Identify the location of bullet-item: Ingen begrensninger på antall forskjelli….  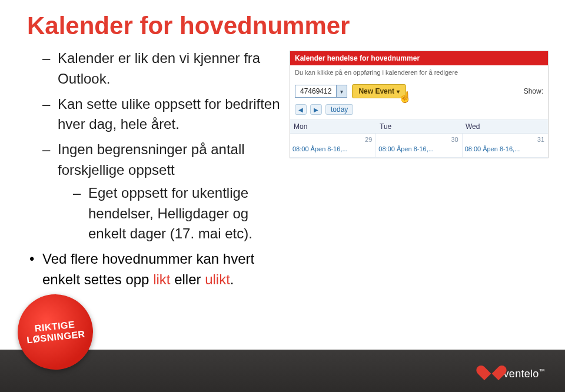
(166, 192).